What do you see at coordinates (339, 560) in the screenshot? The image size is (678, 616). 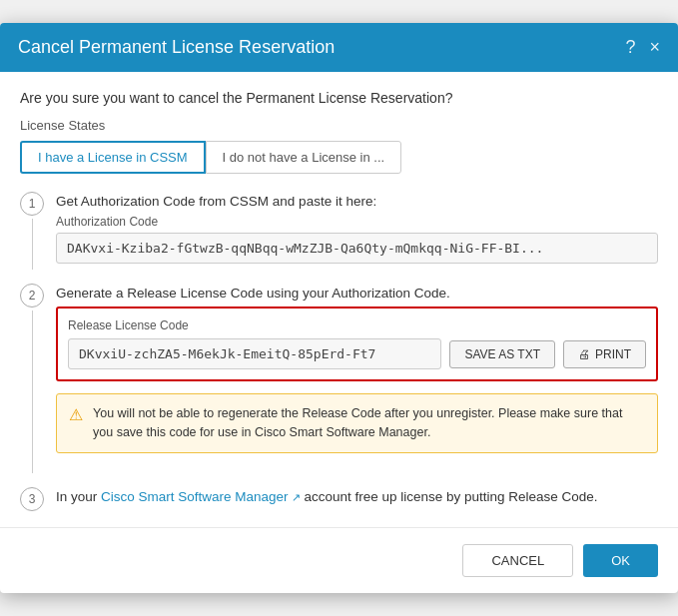 I see `dialog-footer: CANCEL OK` at bounding box center [339, 560].